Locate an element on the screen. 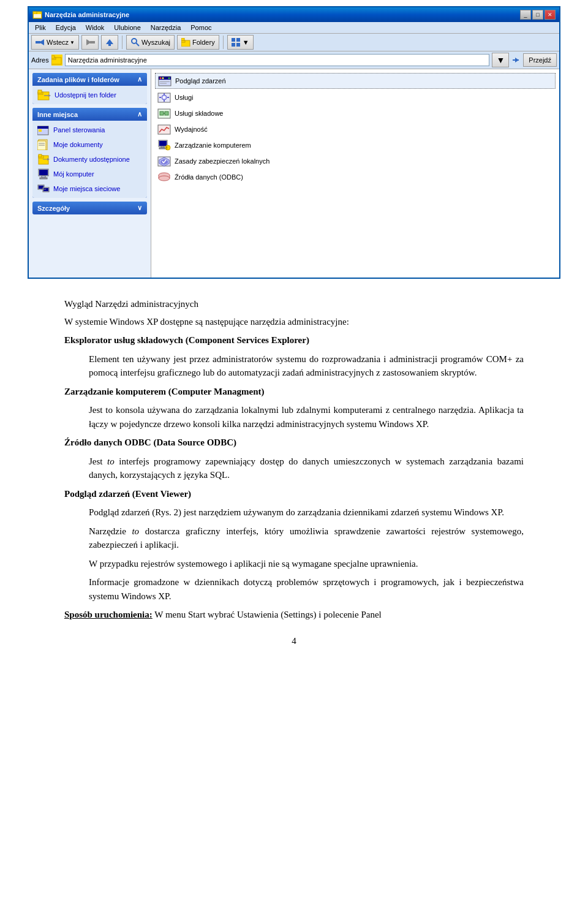  odbc-icon is located at coordinates (164, 177).